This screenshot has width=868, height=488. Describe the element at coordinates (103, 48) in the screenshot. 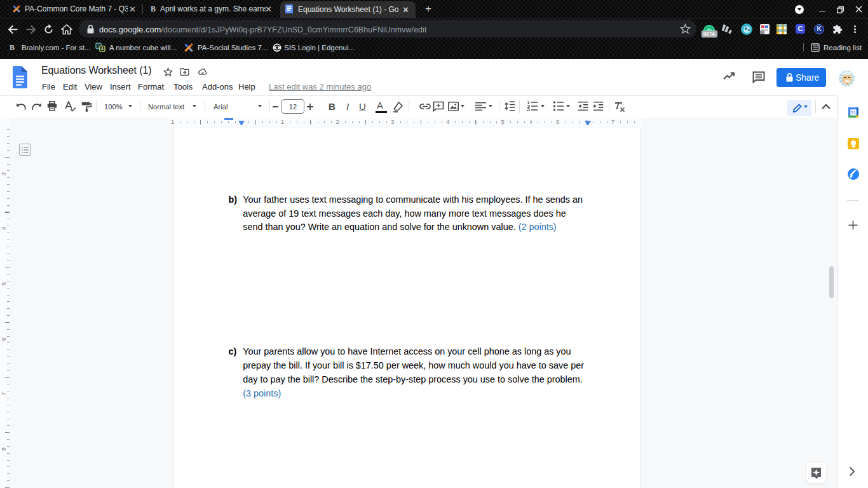

I see `svg-text: A` at that location.